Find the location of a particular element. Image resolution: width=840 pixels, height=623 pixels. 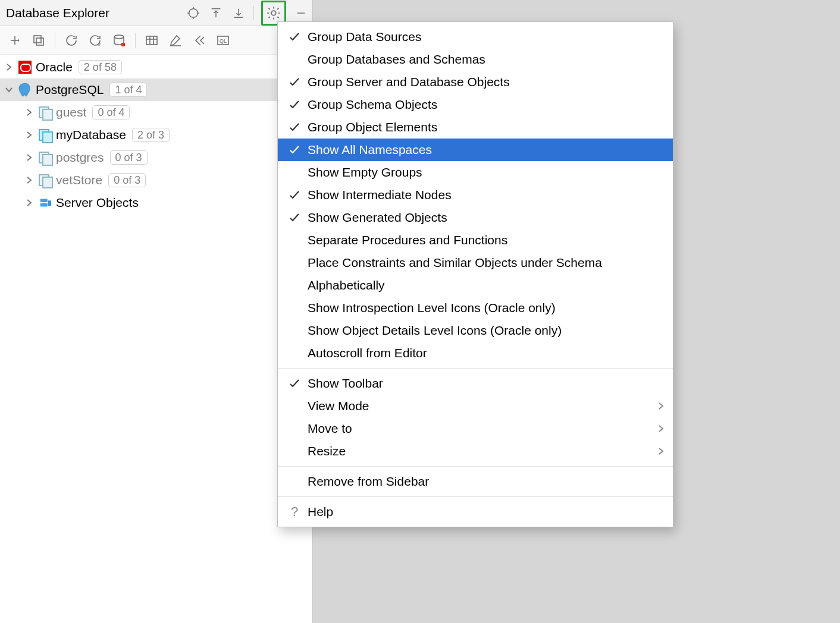

tree-node-server-objects: Server Objects is located at coordinates (156, 203).